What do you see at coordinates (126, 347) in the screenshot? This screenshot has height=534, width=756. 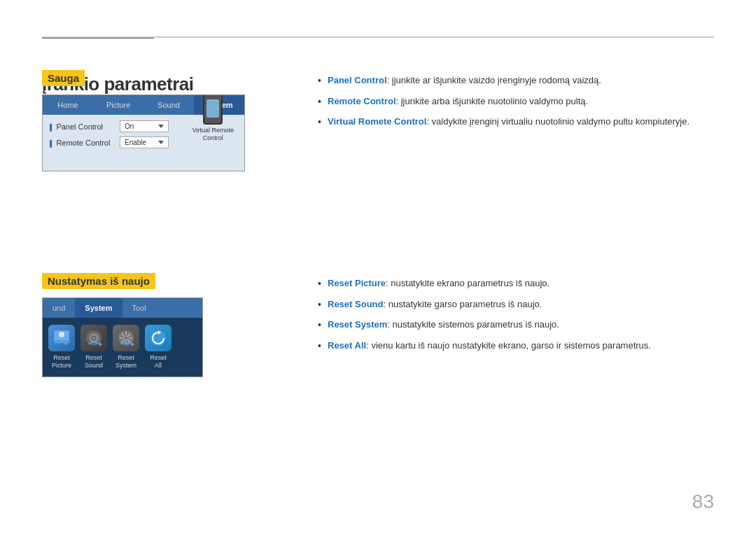 I see `reset-system-item: ResetSystem` at bounding box center [126, 347].